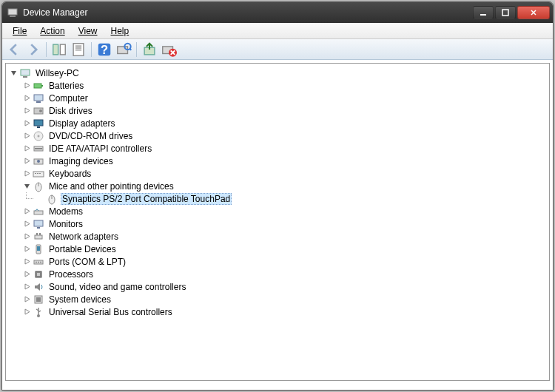 The height and width of the screenshot is (392, 555). Describe the element at coordinates (38, 212) in the screenshot. I see `modem-icon` at that location.